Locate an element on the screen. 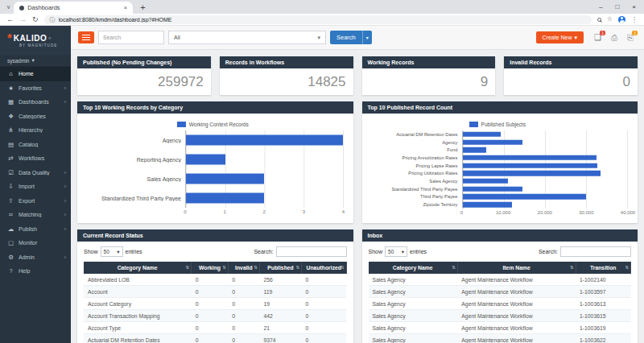 Image resolution: width=644 pixels, height=343 pixels. profile-avatar is located at coordinates (621, 19).